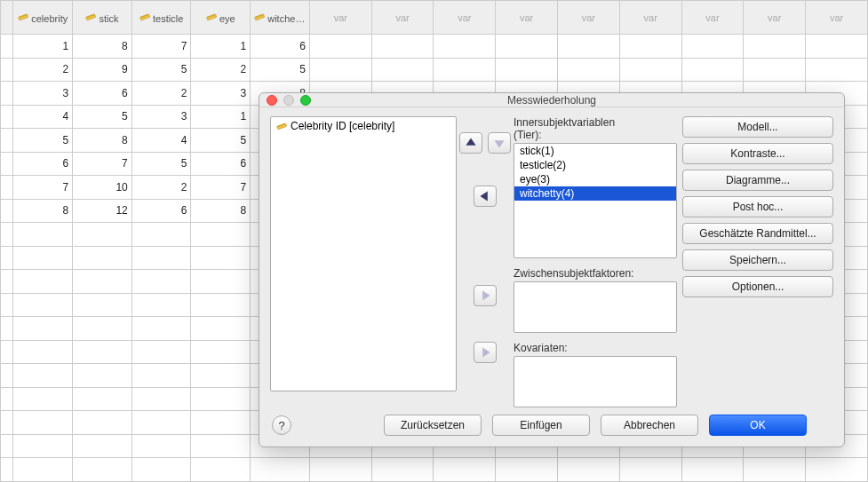 The height and width of the screenshot is (482, 868). I want to click on side-button: Kontraste..., so click(758, 154).